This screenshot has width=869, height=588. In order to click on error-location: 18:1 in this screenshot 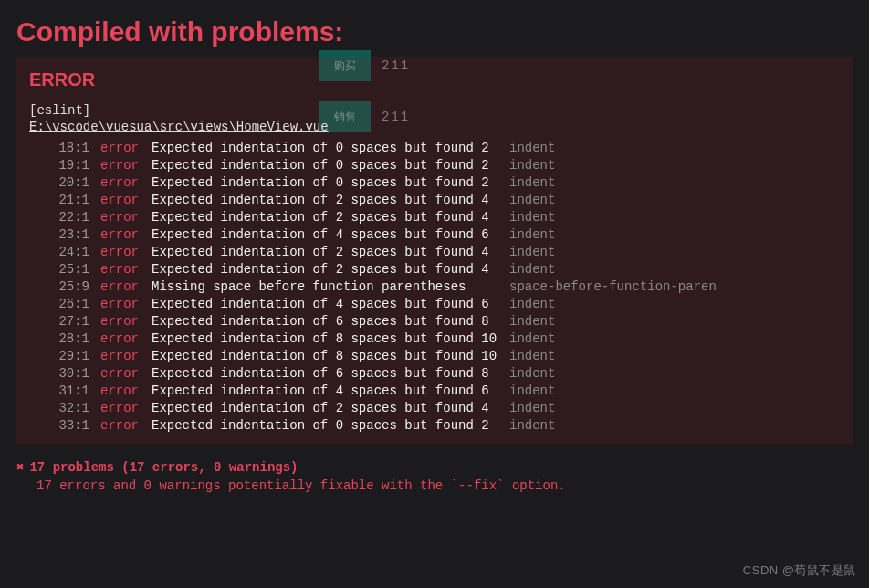, I will do `click(59, 148)`.